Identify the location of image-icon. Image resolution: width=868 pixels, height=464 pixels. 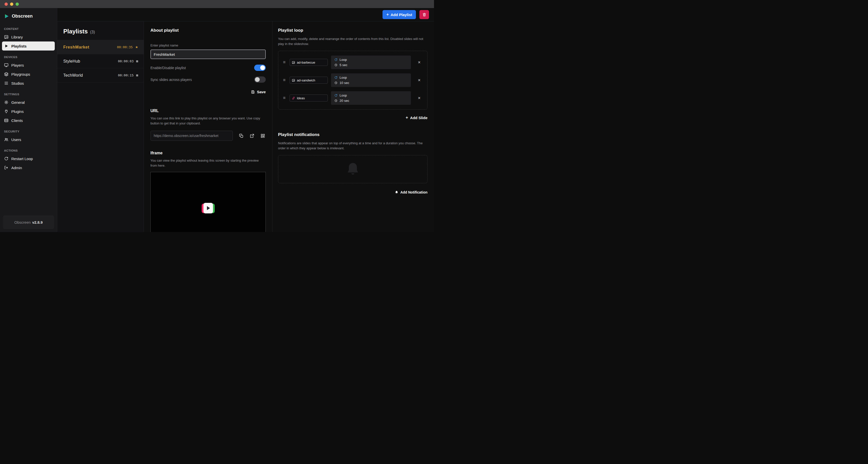
(293, 62).